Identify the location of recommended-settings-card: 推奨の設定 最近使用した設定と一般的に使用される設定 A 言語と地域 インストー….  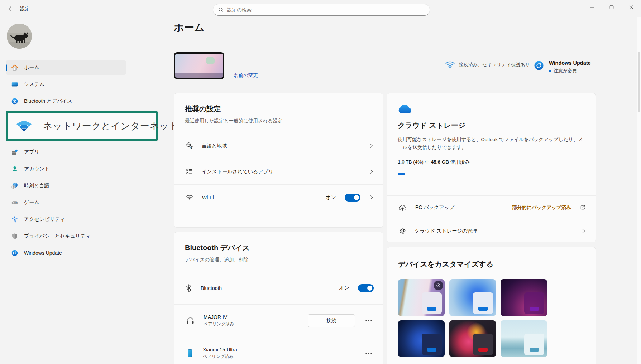
(279, 160).